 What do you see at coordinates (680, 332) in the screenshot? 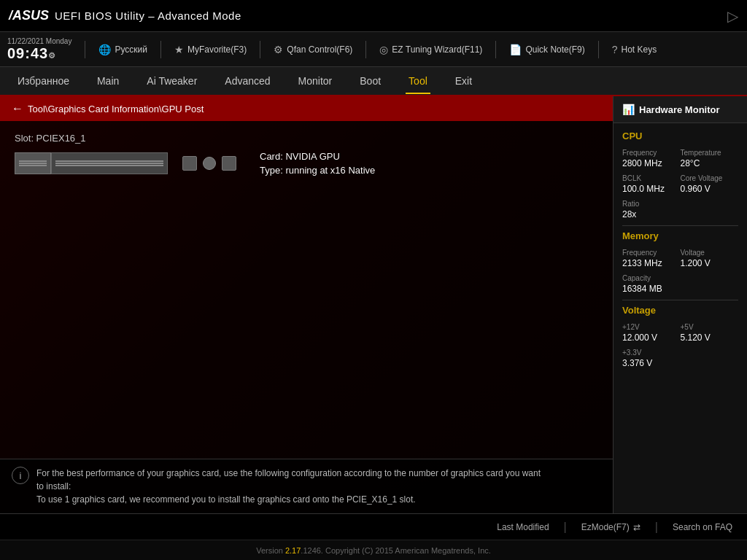
I see `hw-12v-5v: +12V 12.000 V +5V 5.120 V` at bounding box center [680, 332].